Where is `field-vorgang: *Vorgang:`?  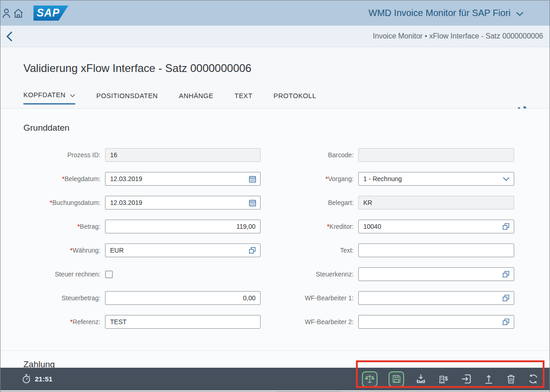 field-vorgang: *Vorgang: is located at coordinates (397, 179).